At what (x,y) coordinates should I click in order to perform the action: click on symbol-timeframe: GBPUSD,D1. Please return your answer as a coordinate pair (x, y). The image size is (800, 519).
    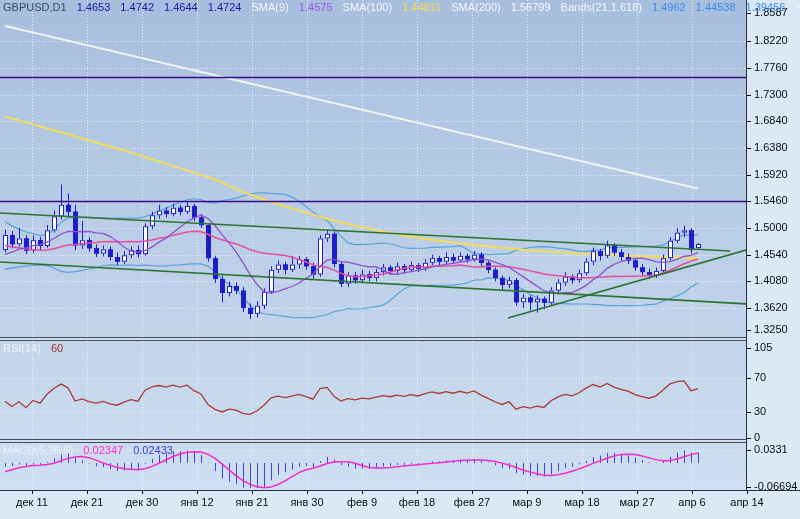
    Looking at the image, I should click on (35, 7).